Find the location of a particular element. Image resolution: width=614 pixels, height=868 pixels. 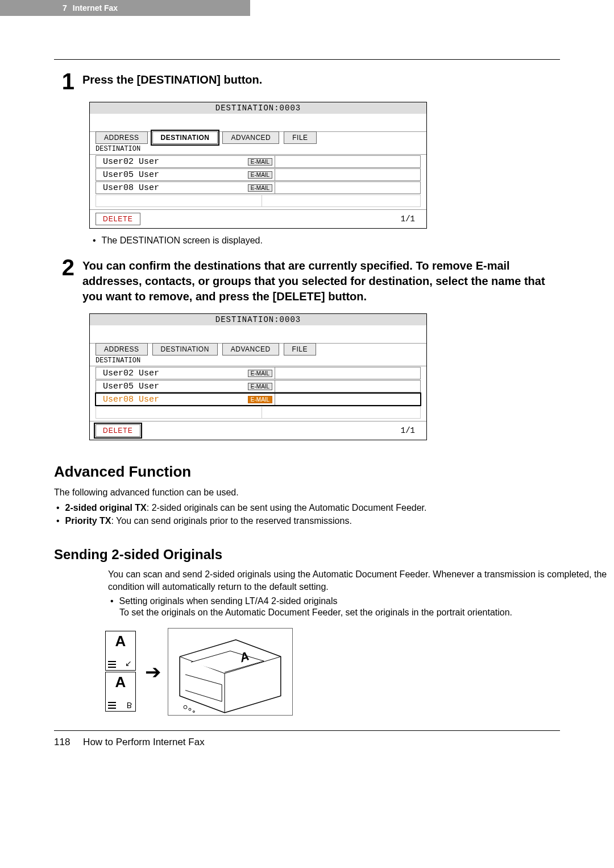

chapter-number: 7 is located at coordinates (65, 8).